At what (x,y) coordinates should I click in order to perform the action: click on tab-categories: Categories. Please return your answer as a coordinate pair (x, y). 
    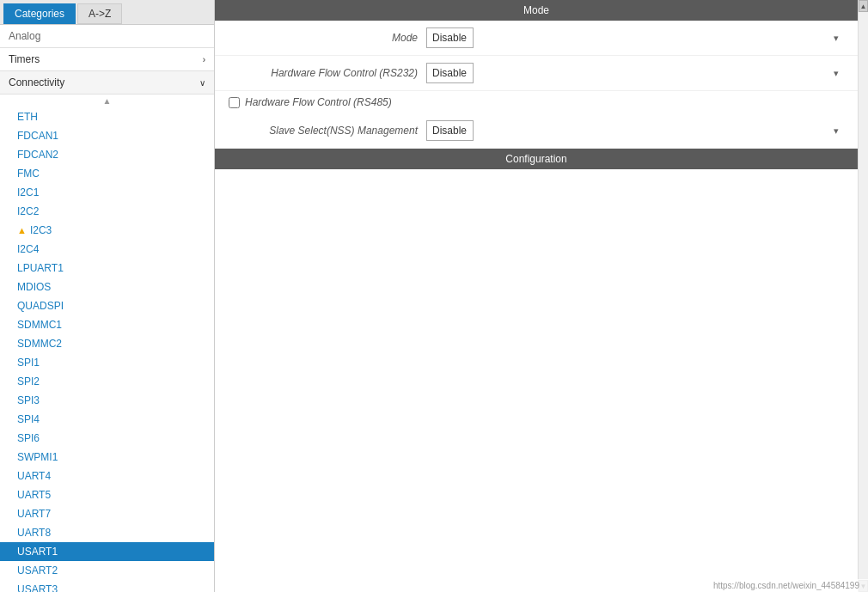
    Looking at the image, I should click on (40, 14).